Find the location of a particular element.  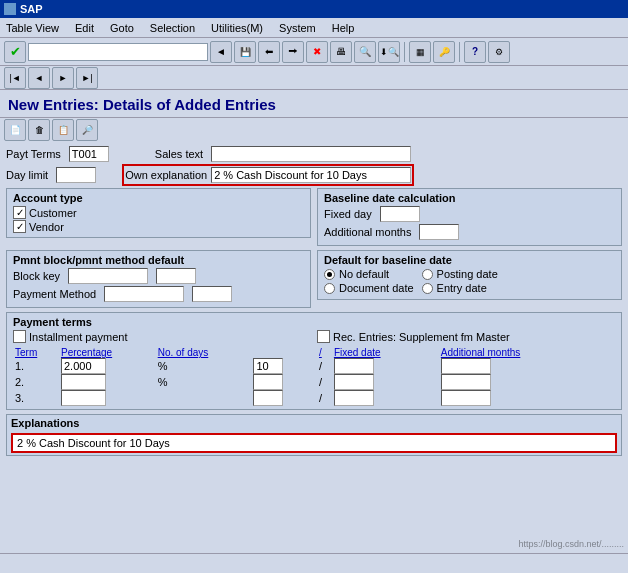

percentage-header: Percentage is located at coordinates (108, 352).